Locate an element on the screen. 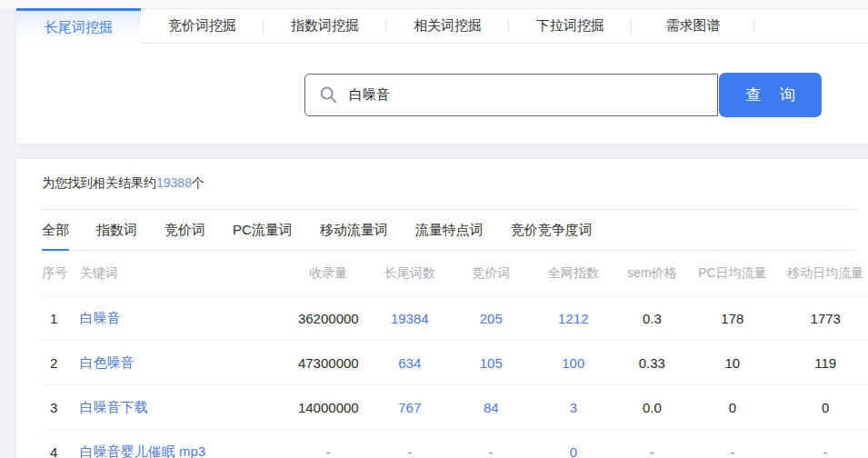 This screenshot has width=868, height=458. cell-keyword-link: 白噪音婴儿催眠 mp3 is located at coordinates (184, 451).